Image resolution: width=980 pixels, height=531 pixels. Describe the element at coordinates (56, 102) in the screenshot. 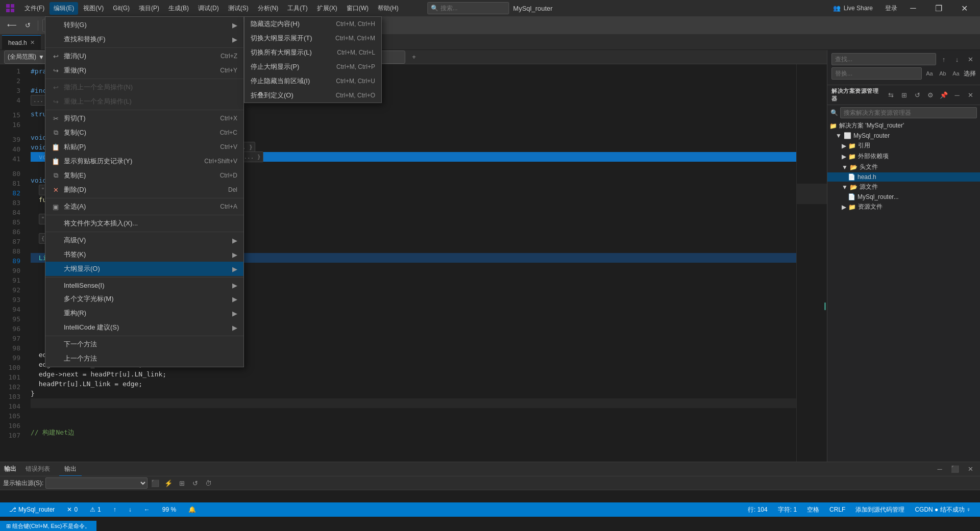

I see `global-redo-icon: ↪` at that location.